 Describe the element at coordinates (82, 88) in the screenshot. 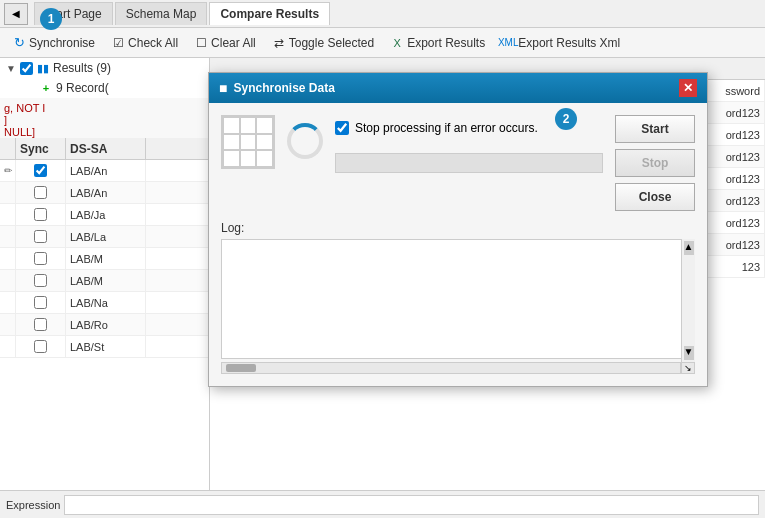

I see `records-label: 9 Record(` at that location.